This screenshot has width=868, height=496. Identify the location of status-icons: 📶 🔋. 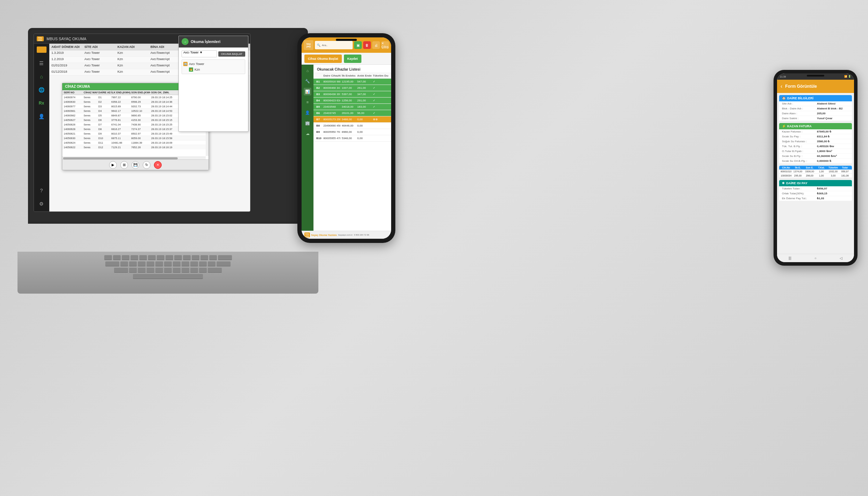
(848, 77).